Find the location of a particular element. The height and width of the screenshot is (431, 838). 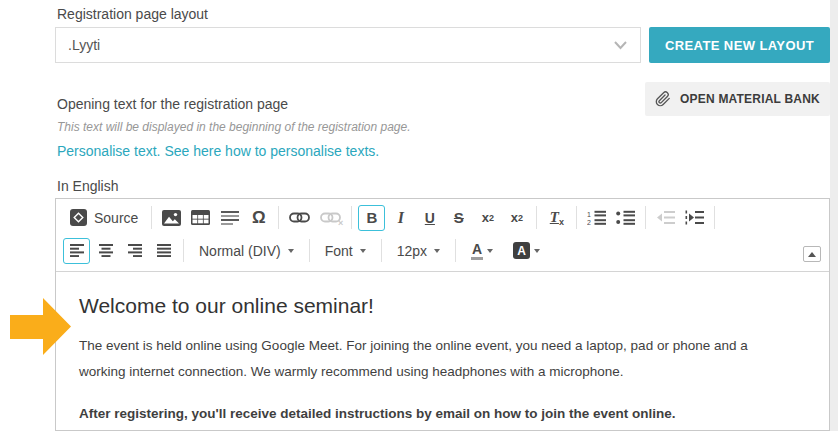

layout-section-label: Registration page layout is located at coordinates (132, 14).